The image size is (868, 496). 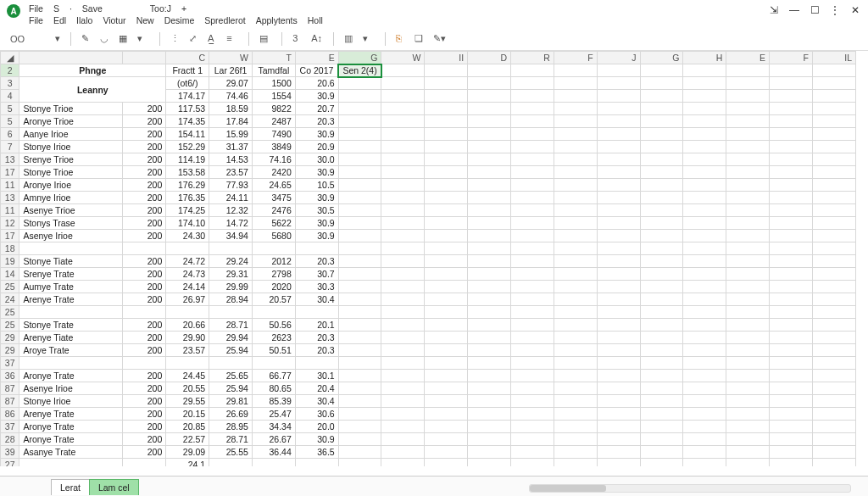 What do you see at coordinates (188, 351) in the screenshot?
I see `cell: 23.57` at bounding box center [188, 351].